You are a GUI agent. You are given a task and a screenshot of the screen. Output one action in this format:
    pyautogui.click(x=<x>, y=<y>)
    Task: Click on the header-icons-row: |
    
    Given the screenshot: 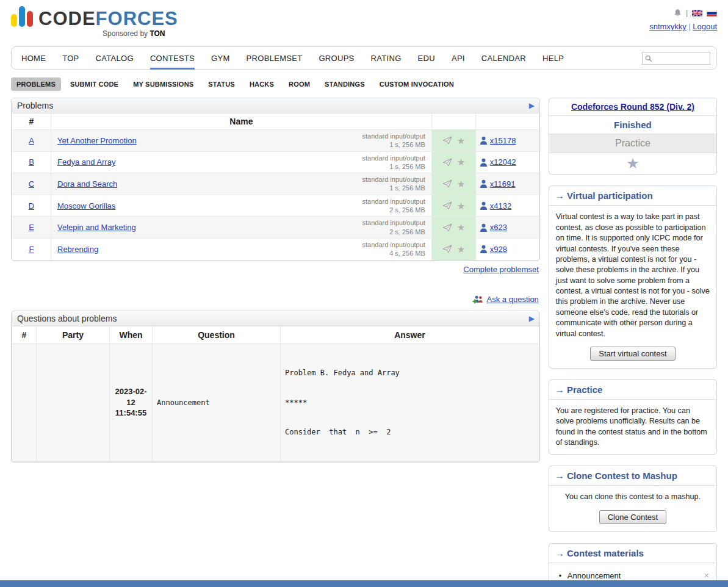 What is the action you would take?
    pyautogui.click(x=683, y=13)
    